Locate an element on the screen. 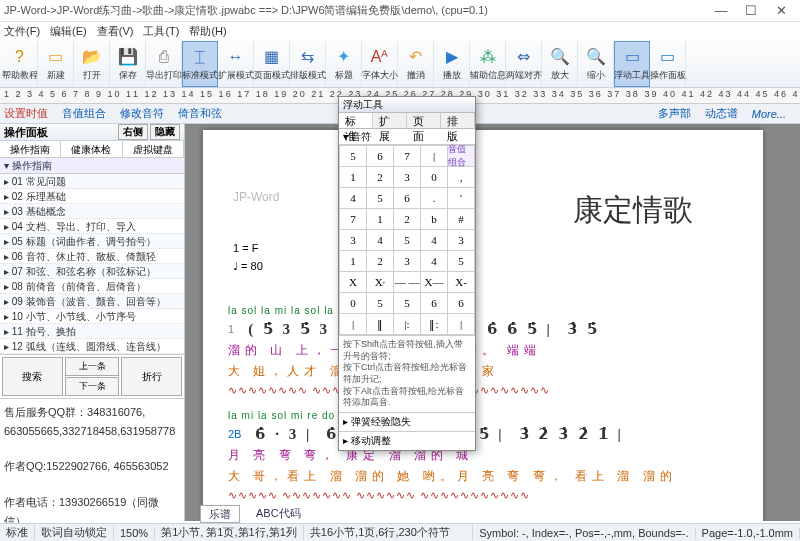 The image size is (800, 541). palette-key: — — is located at coordinates (407, 282).